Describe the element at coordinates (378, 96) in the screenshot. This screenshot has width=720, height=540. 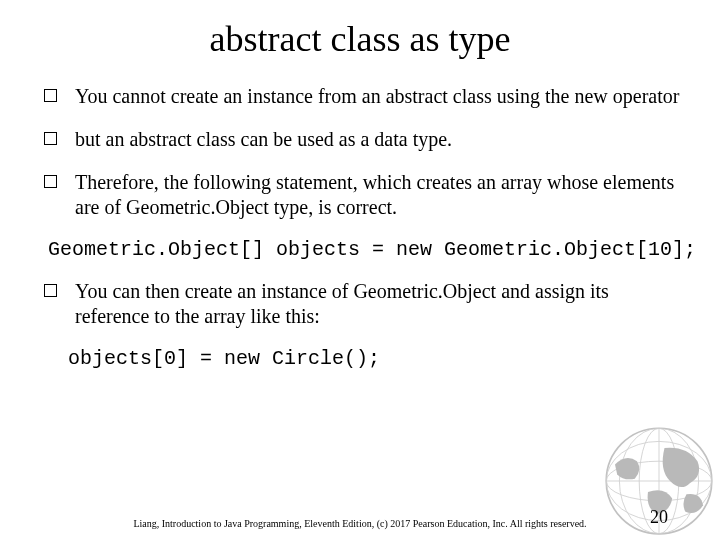
I see `bullet-text: You cannot create an instance from an ab…` at that location.